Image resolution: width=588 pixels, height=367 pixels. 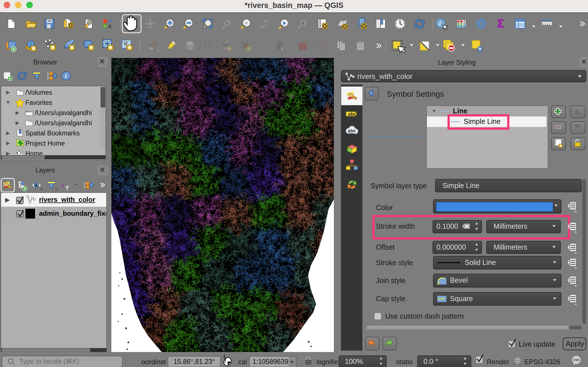 I want to click on svg-text: 1:1, so click(x=266, y=23).